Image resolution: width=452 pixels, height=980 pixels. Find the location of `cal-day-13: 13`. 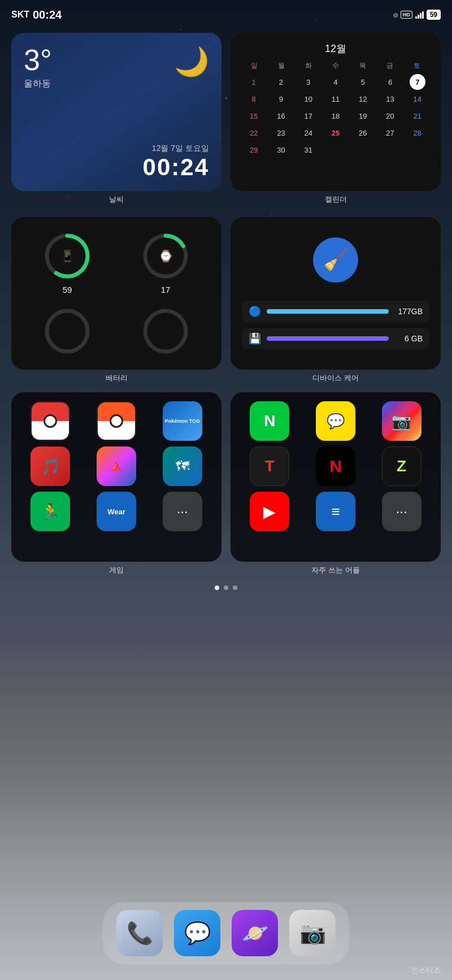

cal-day-13: 13 is located at coordinates (390, 99).